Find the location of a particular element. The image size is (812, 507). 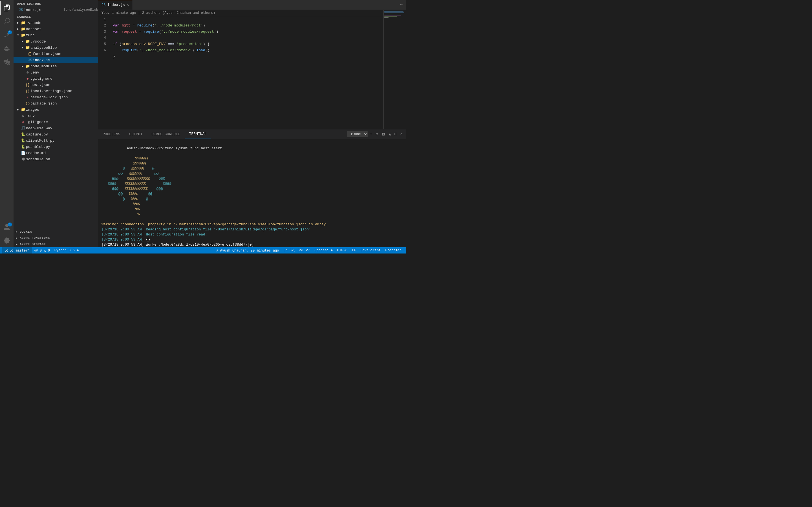

maximize-panel-button: □ is located at coordinates (396, 134).